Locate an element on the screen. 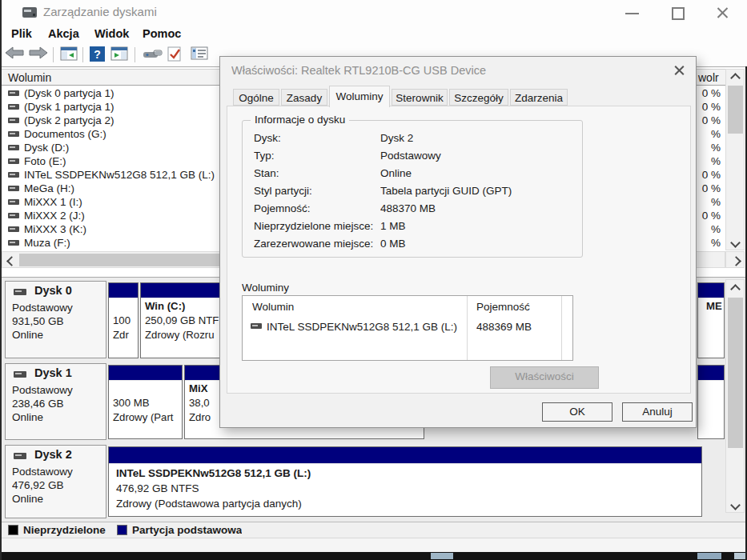 This screenshot has width=747, height=560. tab-woluminy: Woluminy is located at coordinates (359, 96).